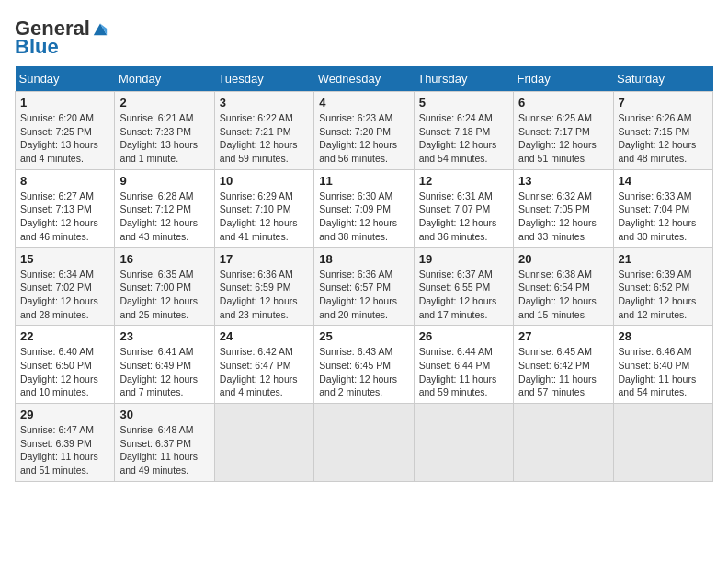 This screenshot has width=728, height=563. What do you see at coordinates (265, 372) in the screenshot?
I see `day-info: Sunrise: 6:42 AMSunset: 6:47 PMDaylight:…` at bounding box center [265, 372].